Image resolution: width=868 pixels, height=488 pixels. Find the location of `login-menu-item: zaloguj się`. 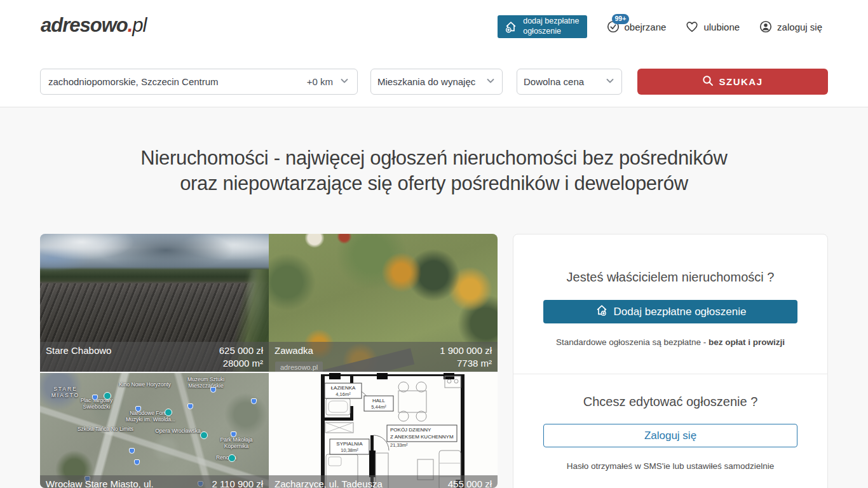

login-menu-item: zaloguj się is located at coordinates (790, 27).